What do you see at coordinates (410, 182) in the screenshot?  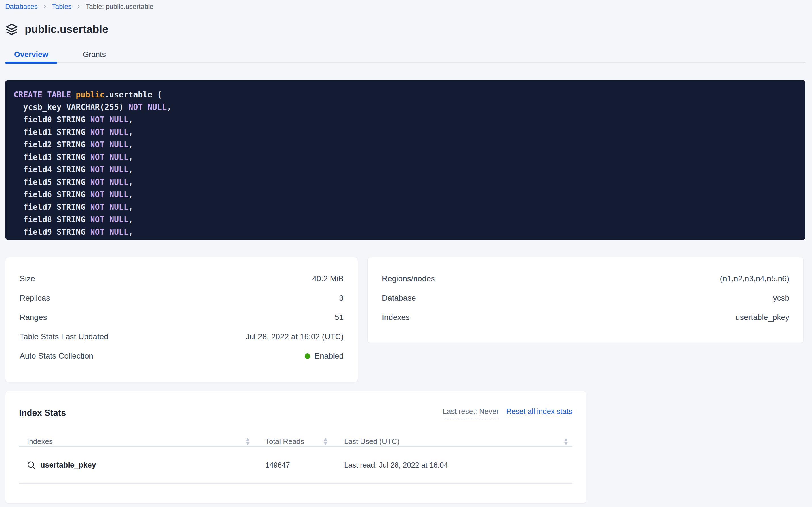 I see `sql-line: field5 STRING NOT NULL,` at bounding box center [410, 182].